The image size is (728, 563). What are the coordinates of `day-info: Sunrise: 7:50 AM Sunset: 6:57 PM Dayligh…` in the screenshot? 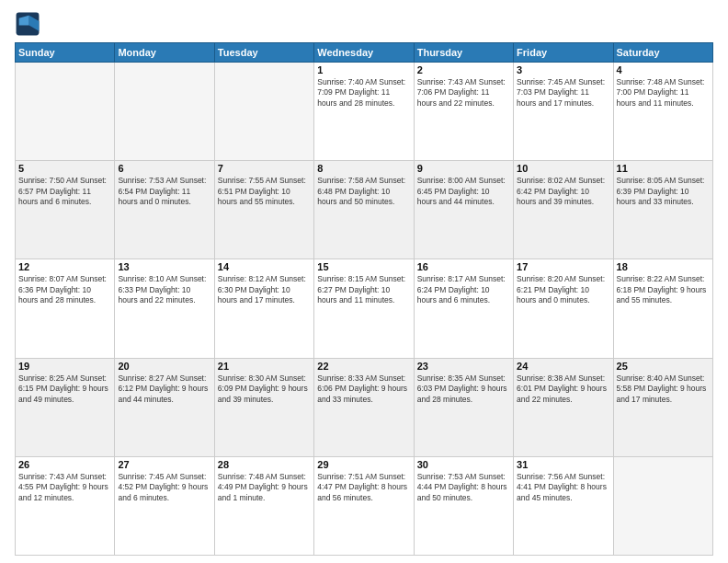 It's located at (64, 191).